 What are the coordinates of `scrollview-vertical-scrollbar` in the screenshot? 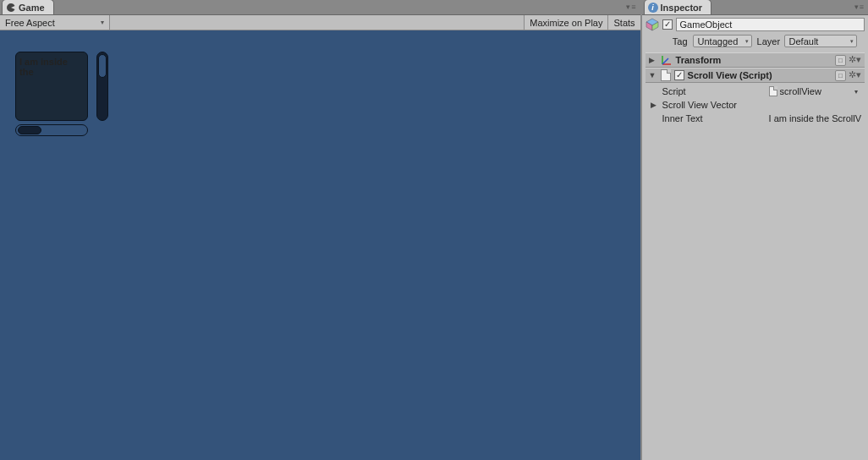 It's located at (102, 86).